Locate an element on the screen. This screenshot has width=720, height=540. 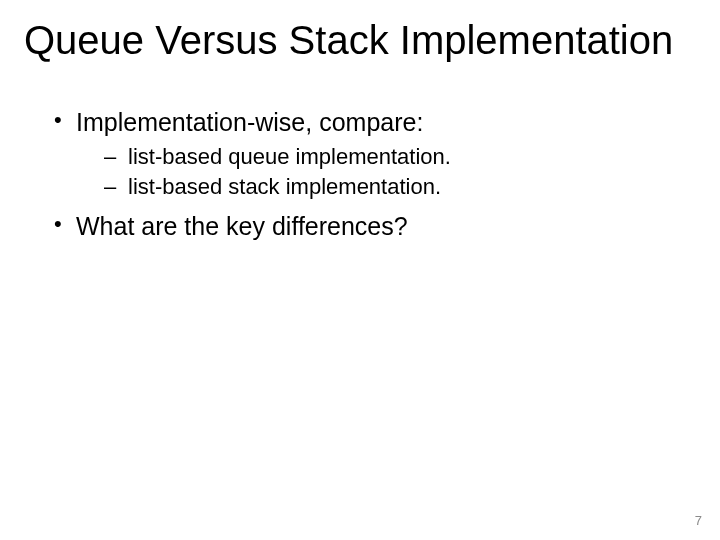
sub-bullet-list: list-based queue implementation. list-ba… is located at coordinates (374, 172).